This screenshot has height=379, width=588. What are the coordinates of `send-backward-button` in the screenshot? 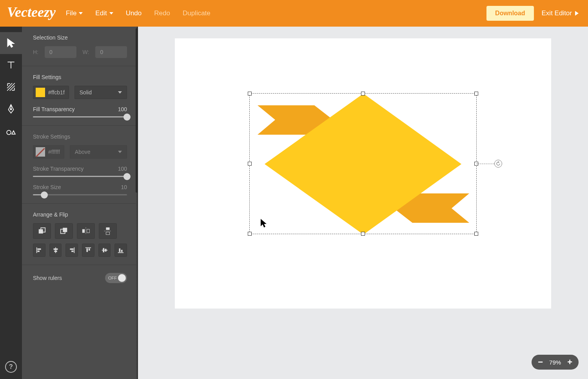 It's located at (64, 231).